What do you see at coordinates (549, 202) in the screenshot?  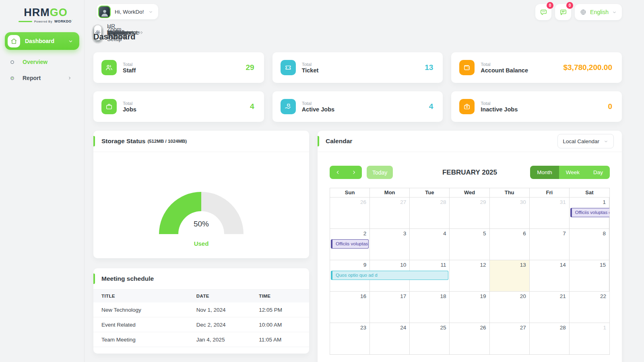 I see `day-number: 31` at bounding box center [549, 202].